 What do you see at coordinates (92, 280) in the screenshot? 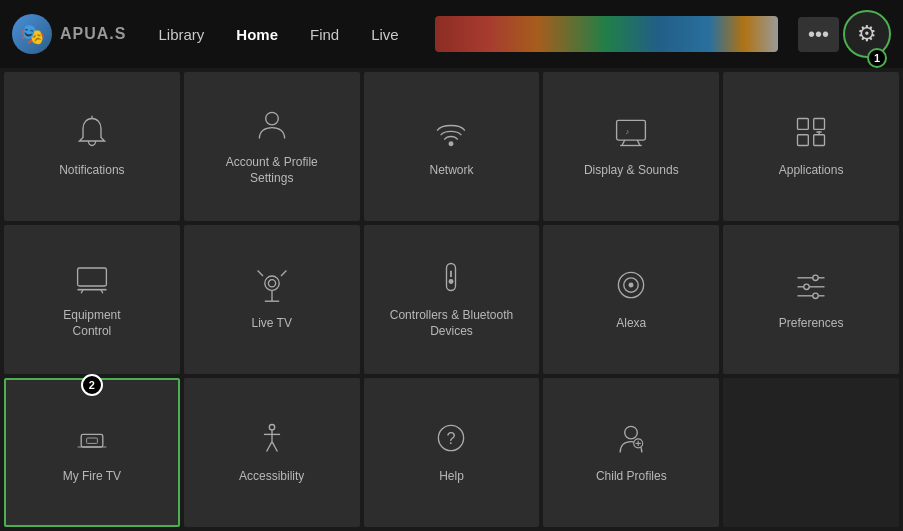
I see `tv-icon` at bounding box center [92, 280].